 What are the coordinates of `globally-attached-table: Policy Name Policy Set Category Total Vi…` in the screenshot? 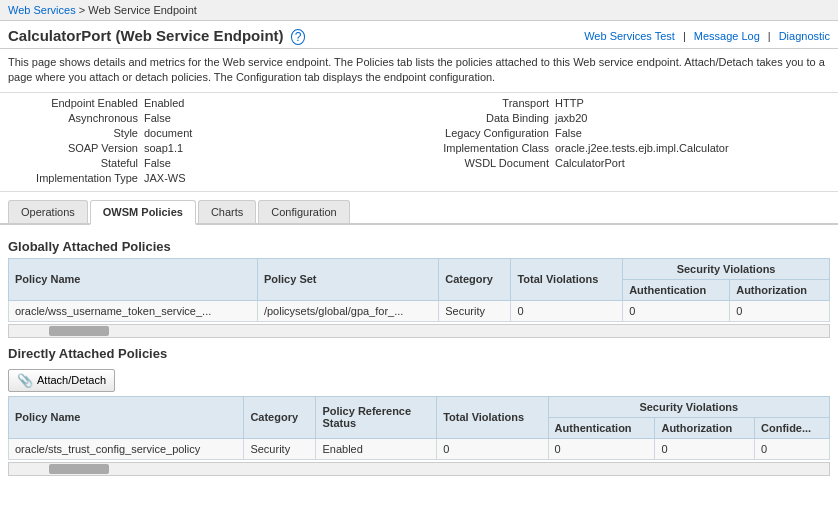 It's located at (419, 290).